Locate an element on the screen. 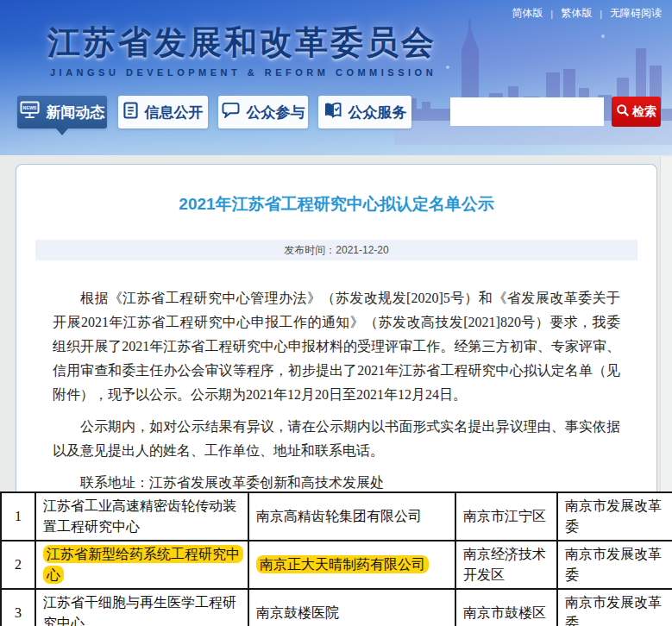 The width and height of the screenshot is (672, 626). publish-date: 发布时间：2021-12-20 is located at coordinates (336, 250).